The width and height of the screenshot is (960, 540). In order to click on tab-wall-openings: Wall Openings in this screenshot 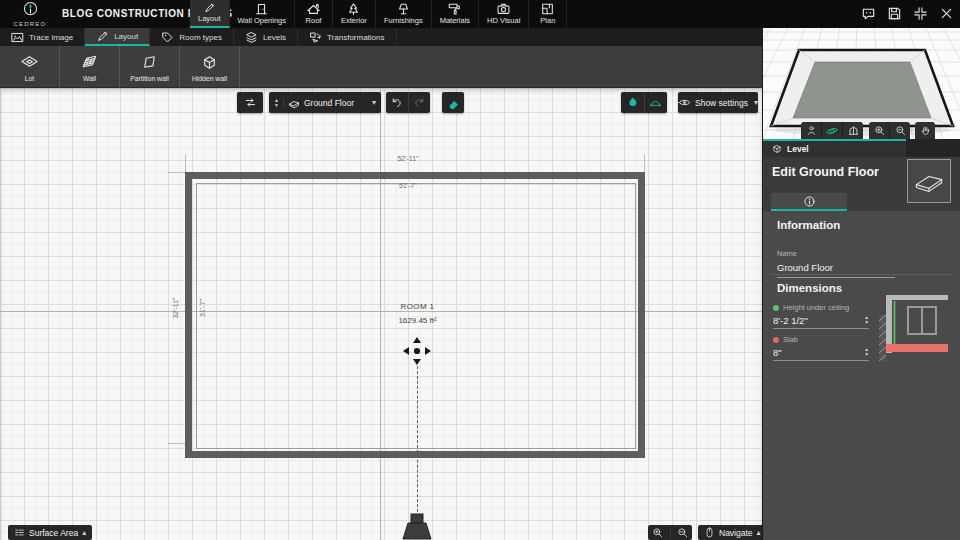, I will do `click(263, 14)`.